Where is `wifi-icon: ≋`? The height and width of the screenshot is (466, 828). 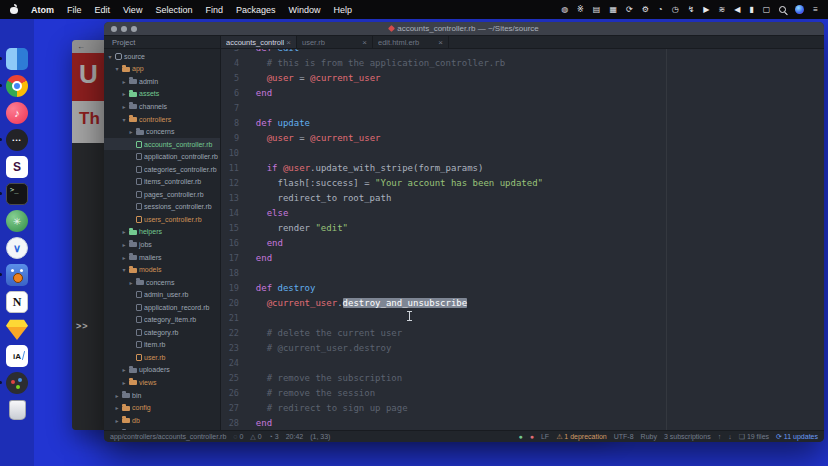 wifi-icon: ≋ is located at coordinates (722, 10).